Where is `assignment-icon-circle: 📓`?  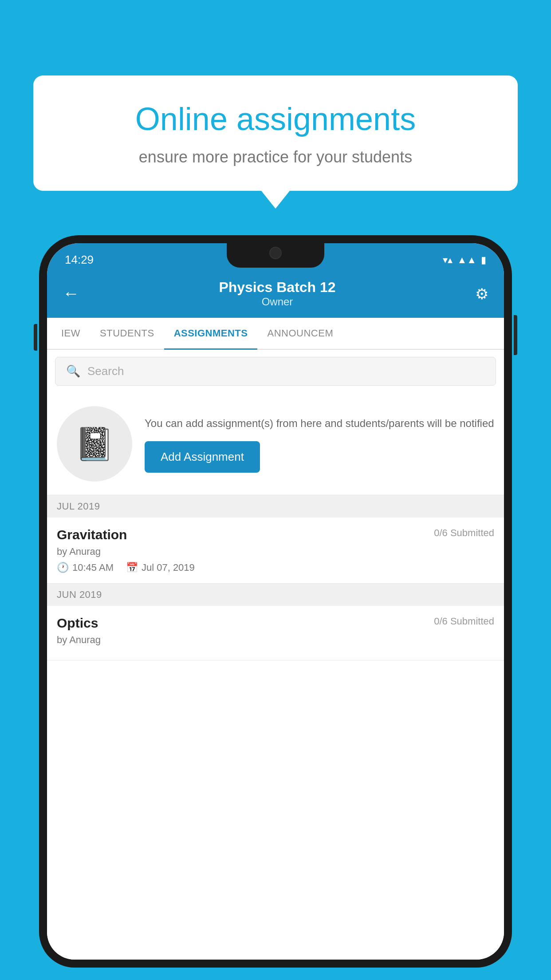
assignment-icon-circle: 📓 is located at coordinates (94, 444).